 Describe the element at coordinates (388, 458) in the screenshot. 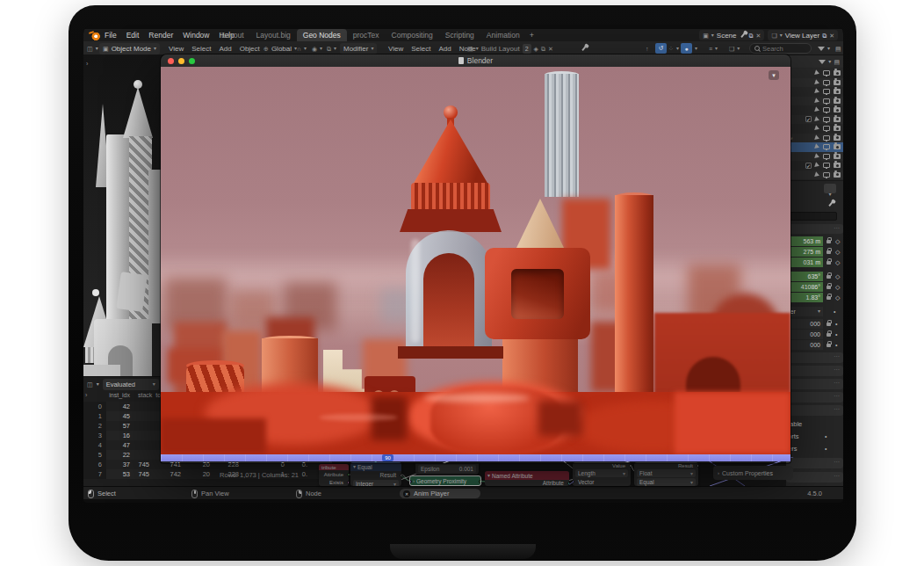

I see `frame-indicator: 90` at that location.